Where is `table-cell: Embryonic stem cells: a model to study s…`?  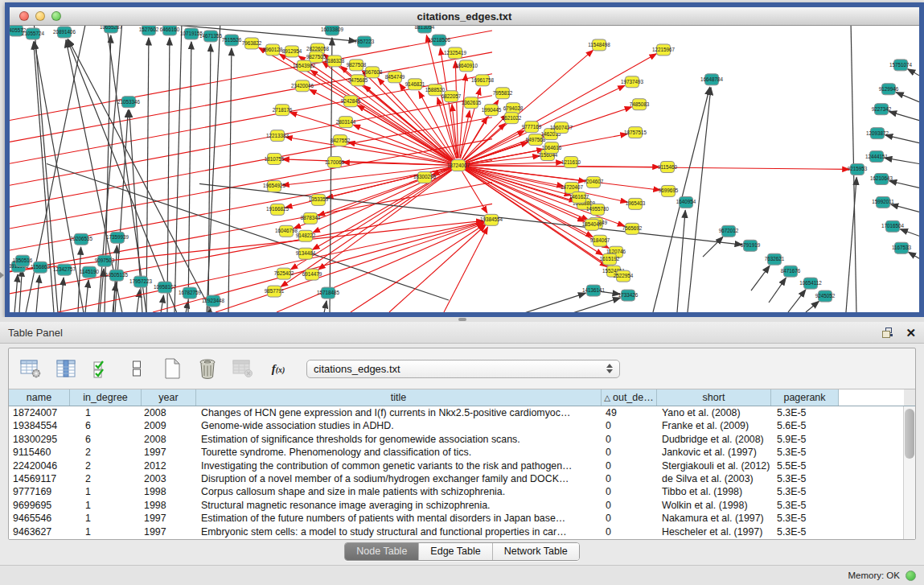 table-cell: Embryonic stem cells: a model to study s… is located at coordinates (399, 532).